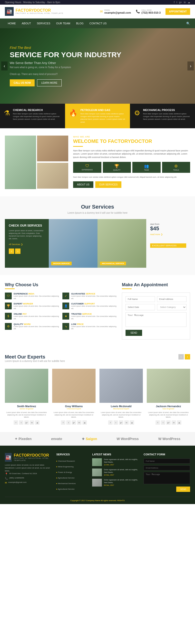 The width and height of the screenshot is (195, 644). What do you see at coordinates (37, 114) in the screenshot?
I see `chemical-content: CHEMICAL RESEARCH Rem liber tempor cum s…` at bounding box center [37, 114].